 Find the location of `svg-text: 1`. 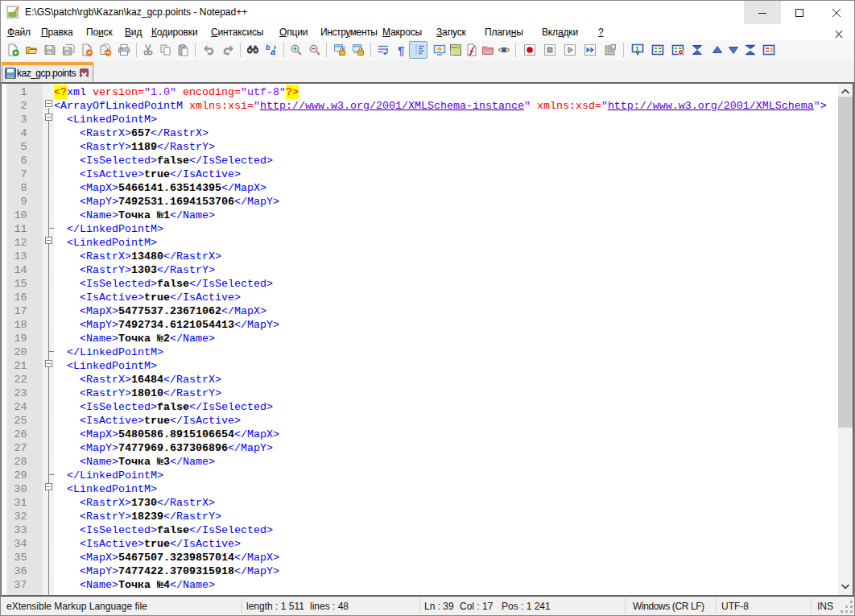

svg-text: 1 is located at coordinates (638, 49).